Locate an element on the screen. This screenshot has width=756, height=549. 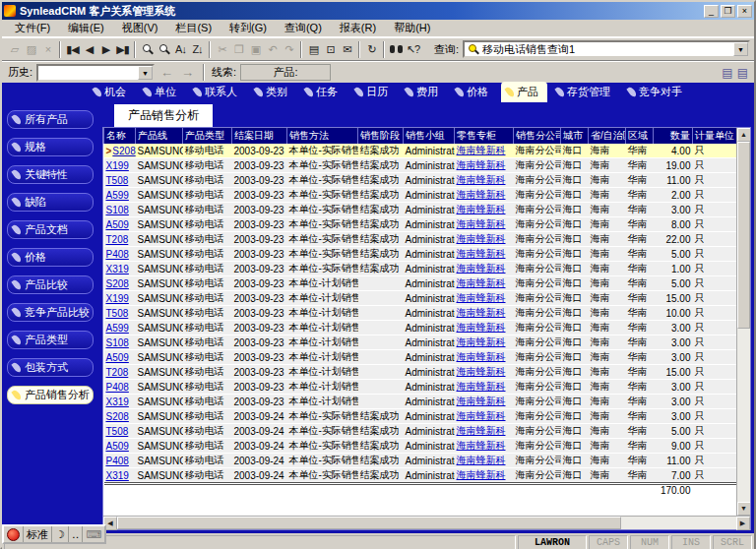
tab-价格: 价格 is located at coordinates (474, 92).